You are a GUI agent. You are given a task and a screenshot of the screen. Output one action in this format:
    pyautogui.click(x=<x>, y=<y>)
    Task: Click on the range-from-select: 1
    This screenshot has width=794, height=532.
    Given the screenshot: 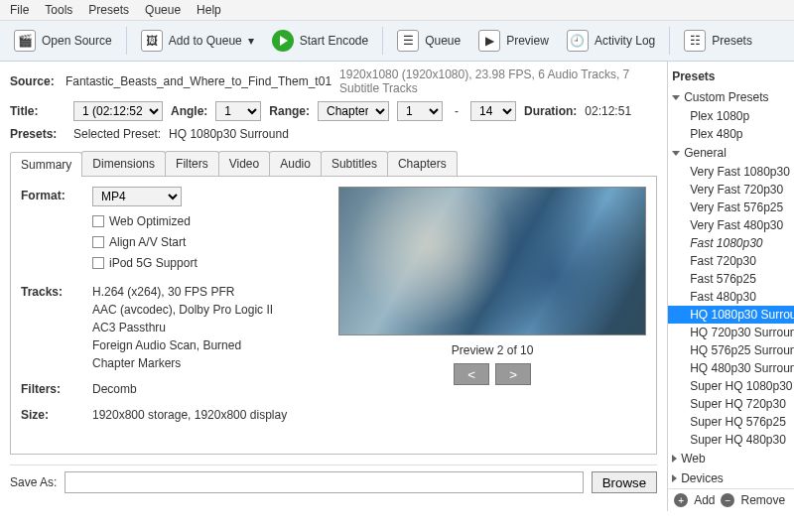 What is the action you would take?
    pyautogui.click(x=420, y=111)
    